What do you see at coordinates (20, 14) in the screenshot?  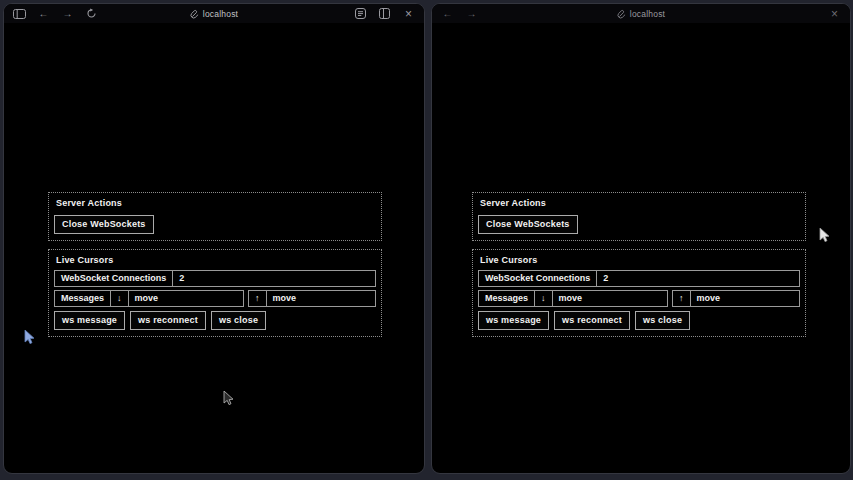 I see `sidebar-toggle-icon` at bounding box center [20, 14].